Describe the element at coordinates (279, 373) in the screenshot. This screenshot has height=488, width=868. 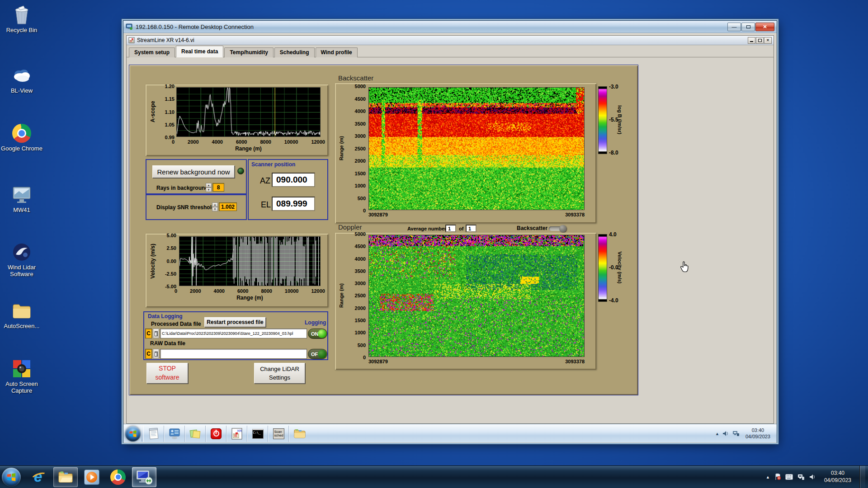
I see `change-lidar-settings-button: Change LiDAR Settings` at that location.